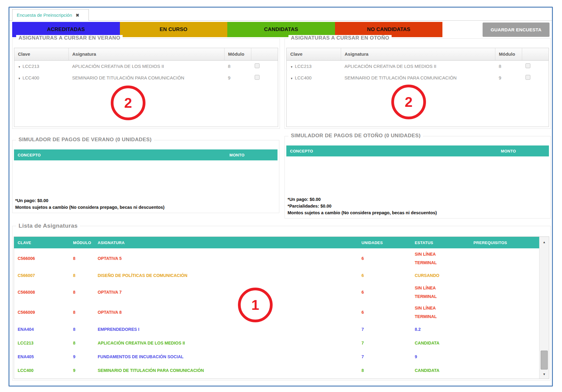 The width and height of the screenshot is (562, 392). What do you see at coordinates (277, 343) in the screenshot?
I see `lista-row: LCC2138APLICACIÓN CREATIVA DE LOS MEDIOS…` at bounding box center [277, 343].